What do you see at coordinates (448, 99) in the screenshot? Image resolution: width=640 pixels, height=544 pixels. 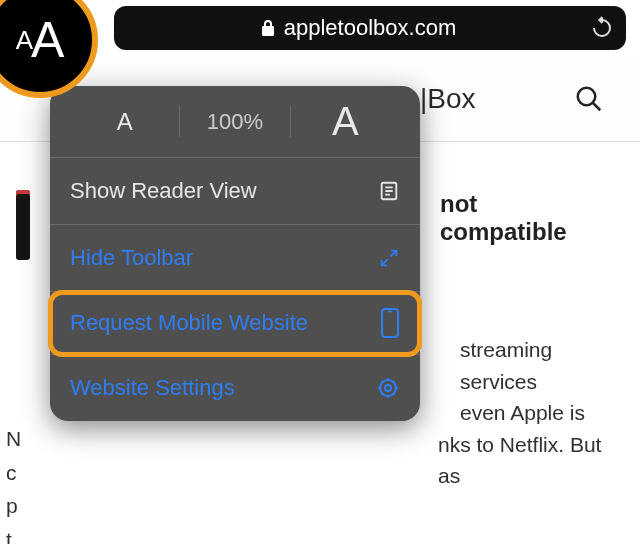 I see `site-brand-fragment: |Box` at bounding box center [448, 99].